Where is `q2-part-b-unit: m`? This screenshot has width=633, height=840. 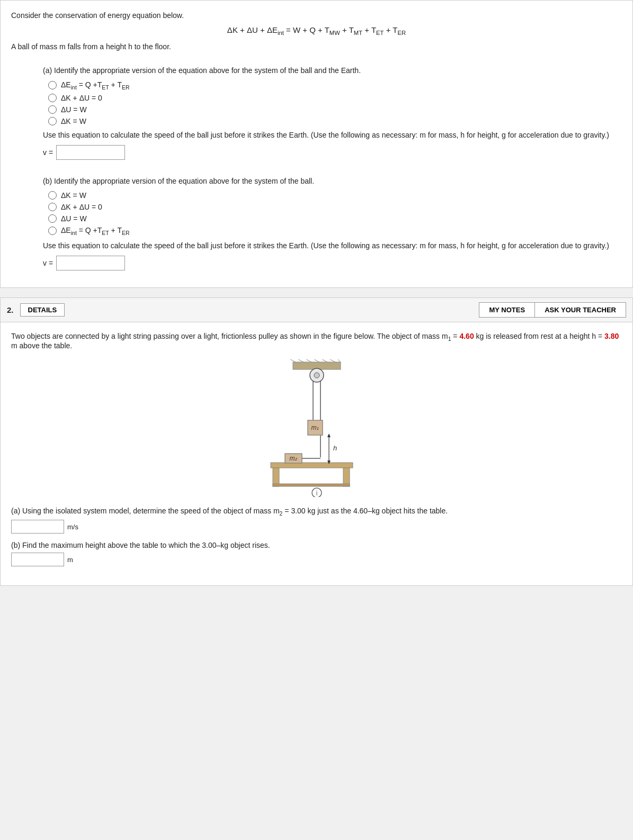 q2-part-b-unit: m is located at coordinates (70, 560).